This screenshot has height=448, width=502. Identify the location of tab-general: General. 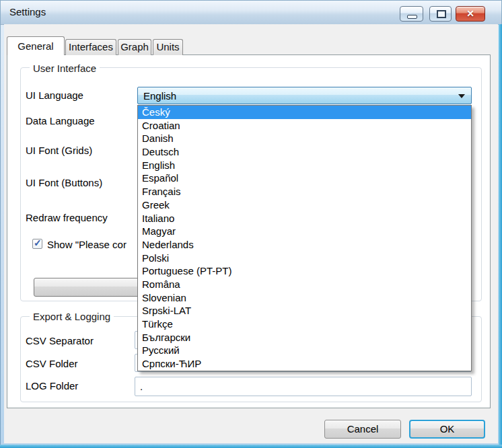
(36, 46).